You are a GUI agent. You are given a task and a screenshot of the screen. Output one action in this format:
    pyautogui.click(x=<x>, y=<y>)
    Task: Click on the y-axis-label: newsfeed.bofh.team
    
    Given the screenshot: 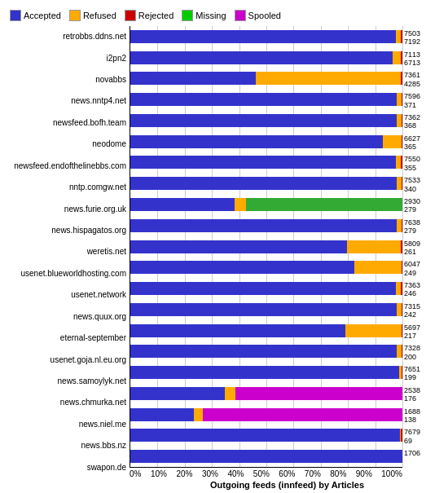 What is the action you would take?
    pyautogui.click(x=65, y=123)
    